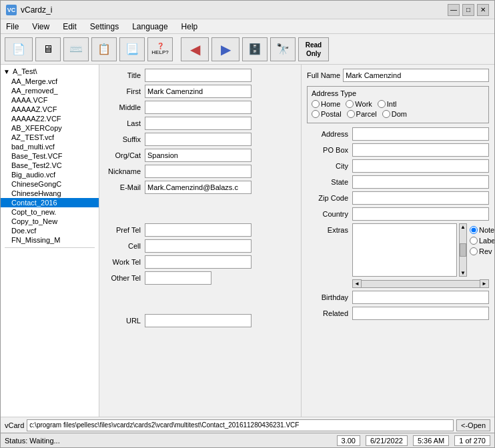  What do you see at coordinates (420, 150) in the screenshot?
I see `po-box-input` at bounding box center [420, 150].